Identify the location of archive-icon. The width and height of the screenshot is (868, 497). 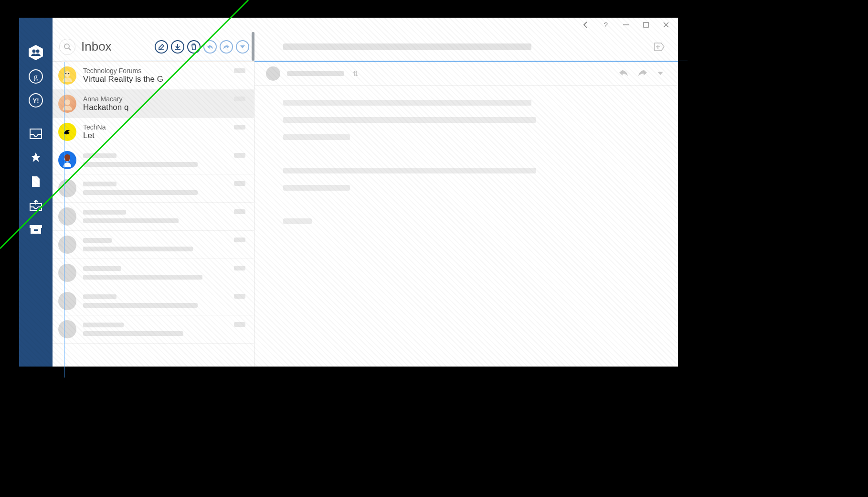
(36, 229).